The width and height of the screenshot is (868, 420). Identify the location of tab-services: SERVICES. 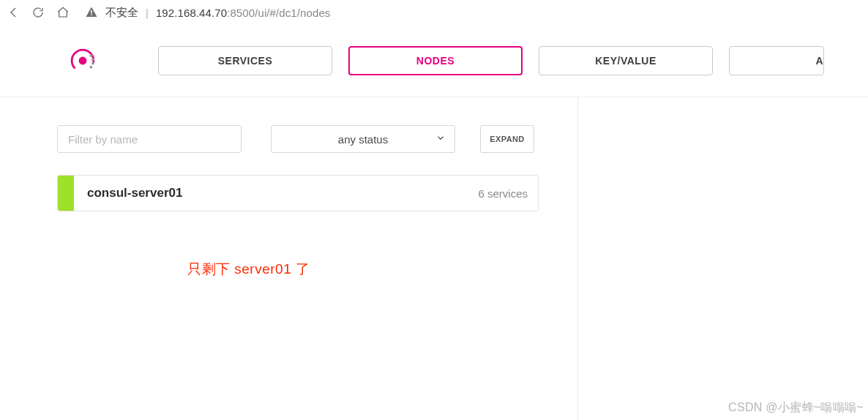
(245, 61).